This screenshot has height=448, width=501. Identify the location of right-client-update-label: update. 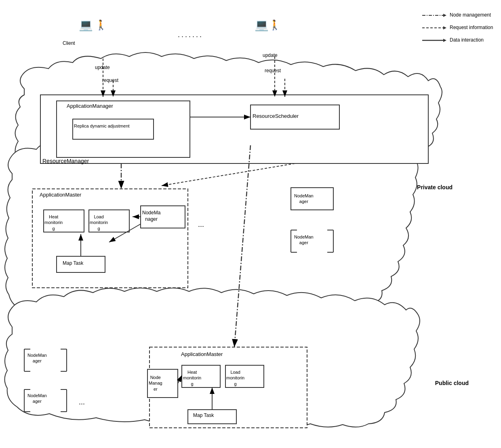
(270, 56).